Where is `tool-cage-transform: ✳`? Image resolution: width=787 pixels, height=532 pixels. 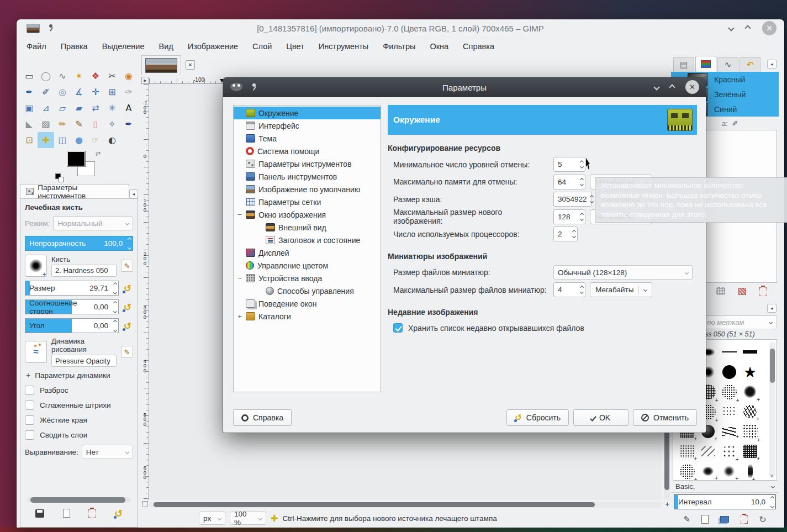 tool-cage-transform: ✳ is located at coordinates (112, 108).